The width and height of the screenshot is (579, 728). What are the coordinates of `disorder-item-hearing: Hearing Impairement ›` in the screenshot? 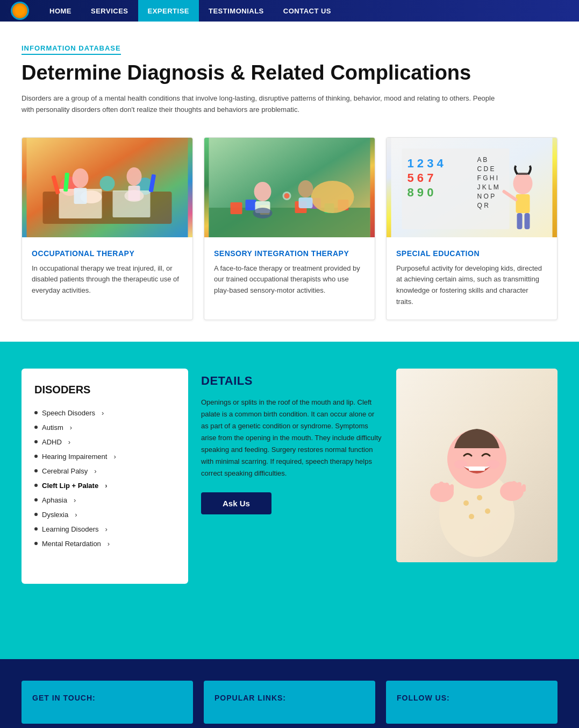 It's located at (105, 456).